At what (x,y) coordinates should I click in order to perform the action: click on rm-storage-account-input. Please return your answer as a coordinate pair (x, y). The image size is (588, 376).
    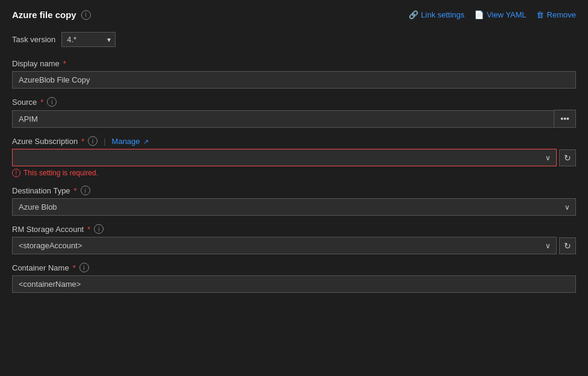
    Looking at the image, I should click on (284, 246).